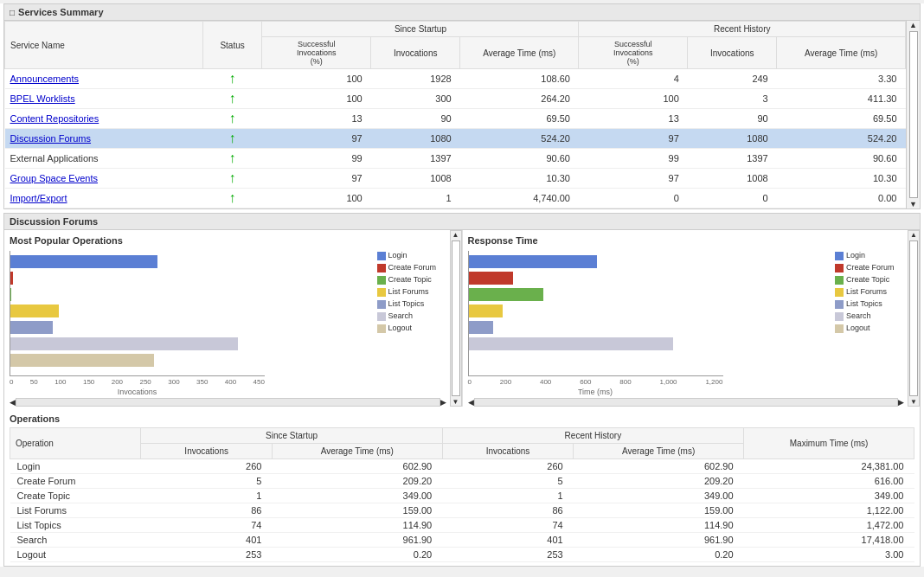  I want to click on service-row: Import/Export↑10014,740.00000.00, so click(455, 199).